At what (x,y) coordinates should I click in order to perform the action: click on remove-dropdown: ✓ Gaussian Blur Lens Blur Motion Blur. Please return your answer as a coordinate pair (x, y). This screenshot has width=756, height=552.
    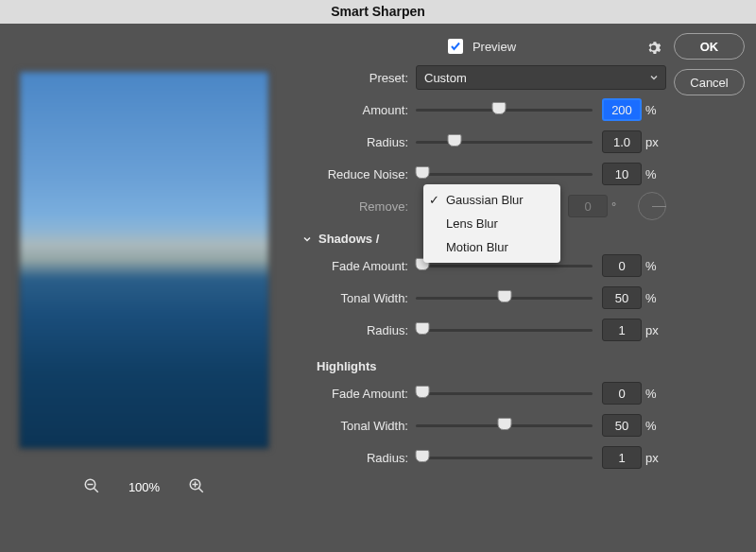
    Looking at the image, I should click on (491, 223).